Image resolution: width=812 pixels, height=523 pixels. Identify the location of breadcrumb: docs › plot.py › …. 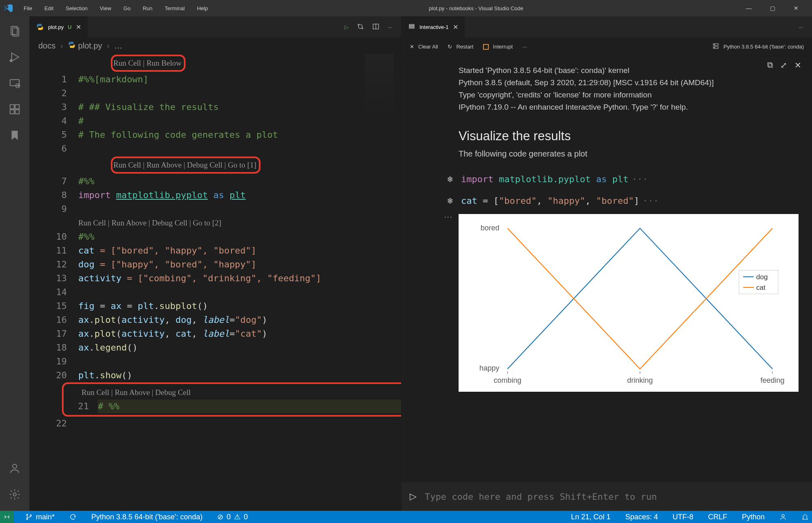
(215, 46).